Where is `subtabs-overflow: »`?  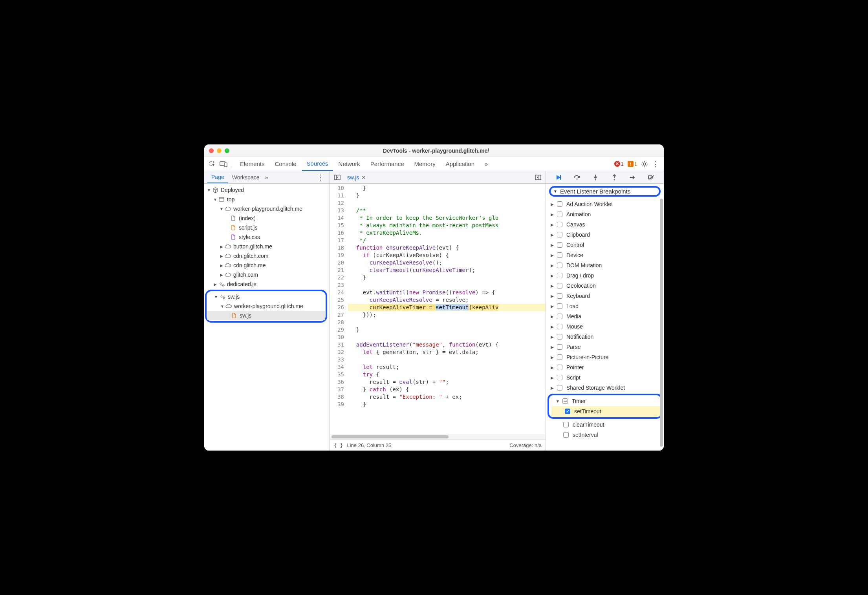
subtabs-overflow: » is located at coordinates (266, 177).